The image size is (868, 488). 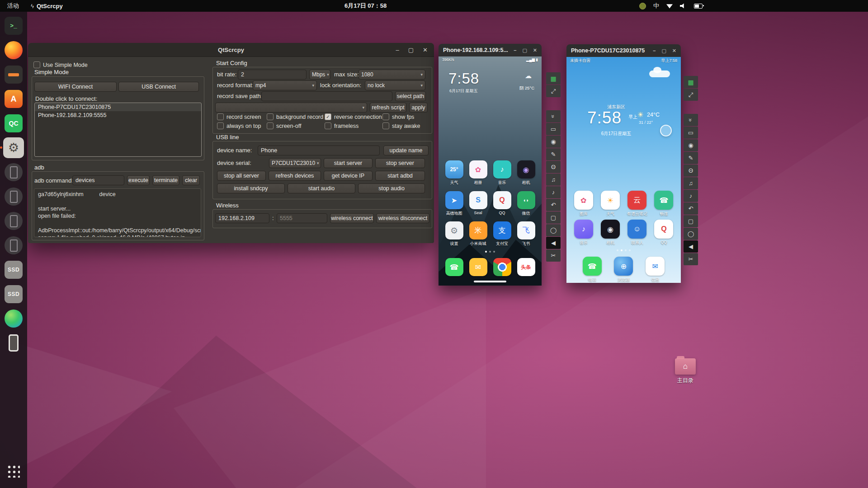 I want to click on dock-item-terminal: >_, so click(x=14, y=26).